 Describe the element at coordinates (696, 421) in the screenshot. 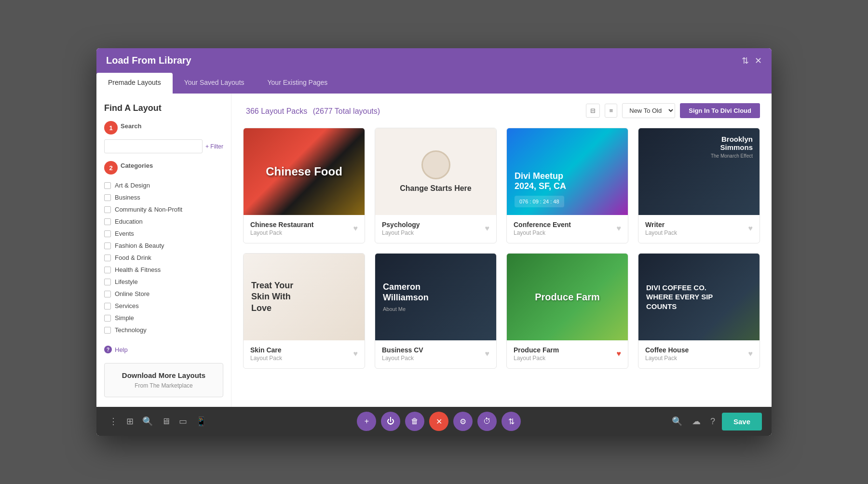

I see `toolbar-cloud-btn: ☁` at that location.